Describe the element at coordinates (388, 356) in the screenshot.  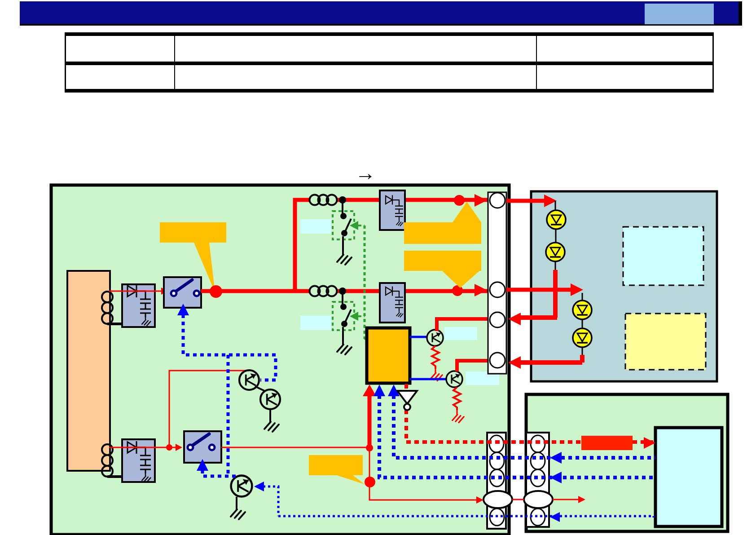
I see `control-ic` at that location.